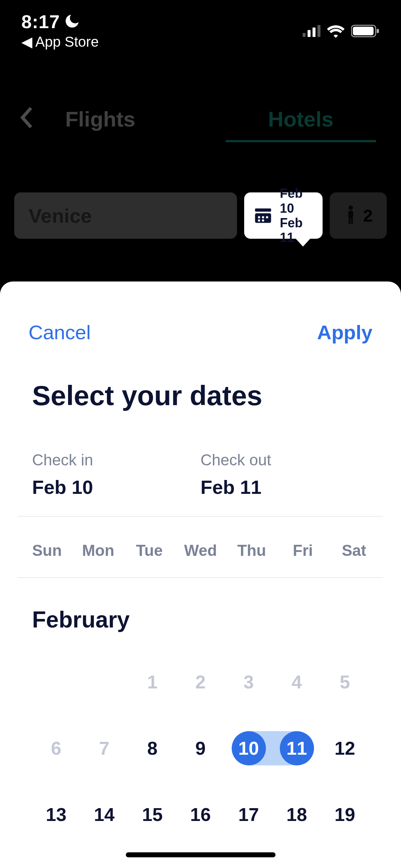  What do you see at coordinates (312, 32) in the screenshot?
I see `cellular-signal-icon` at bounding box center [312, 32].